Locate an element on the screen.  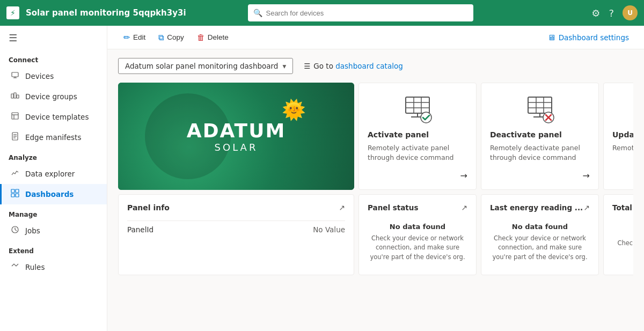
delete-button: 🗑 Delete is located at coordinates (213, 38).